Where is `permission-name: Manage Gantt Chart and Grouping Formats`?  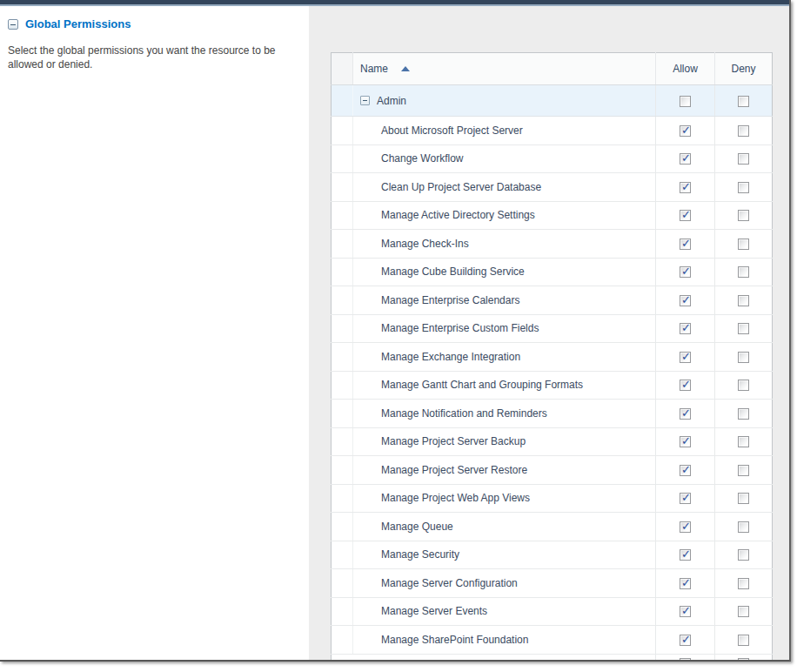
permission-name: Manage Gantt Chart and Grouping Formats is located at coordinates (505, 385).